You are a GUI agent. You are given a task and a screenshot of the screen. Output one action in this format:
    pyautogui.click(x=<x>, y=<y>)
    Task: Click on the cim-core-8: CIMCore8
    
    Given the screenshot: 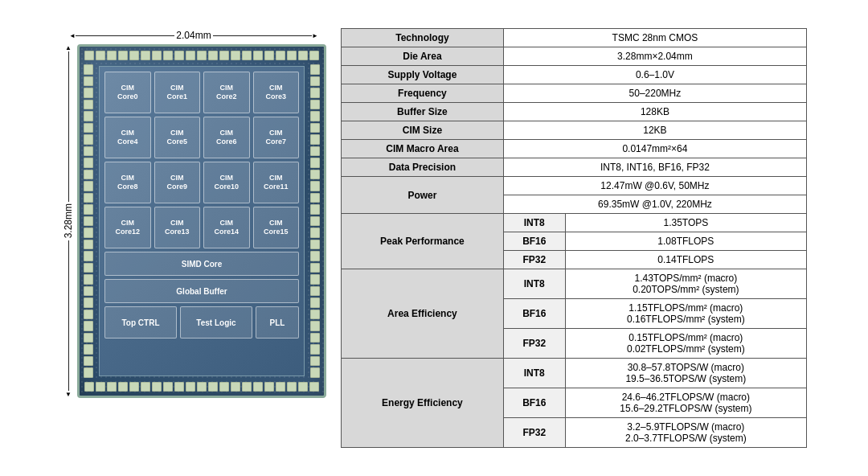 What is the action you would take?
    pyautogui.click(x=128, y=183)
    